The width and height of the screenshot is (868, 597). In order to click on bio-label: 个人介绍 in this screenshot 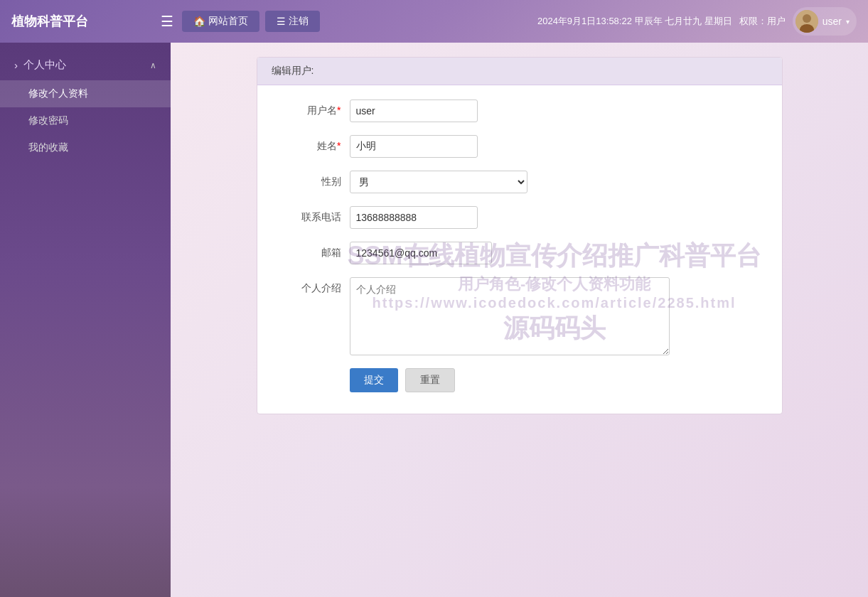, I will do `click(314, 286)`.